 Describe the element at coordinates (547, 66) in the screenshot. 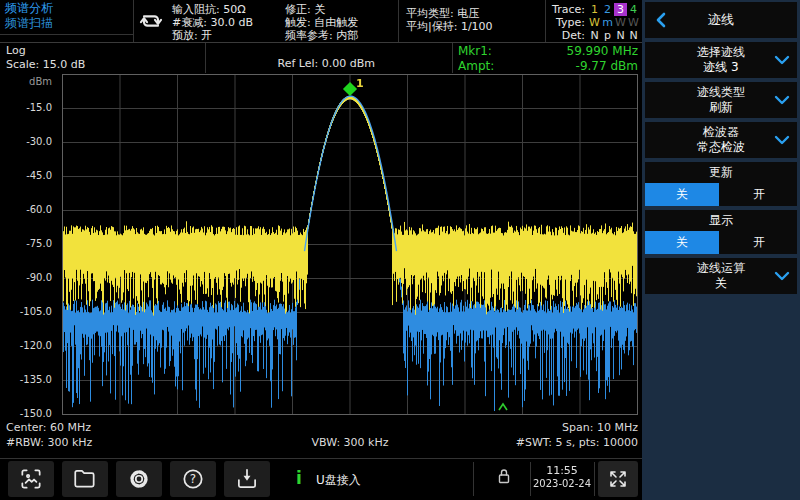

I see `marker-readout-ampt-value: -9.77 dBm` at that location.